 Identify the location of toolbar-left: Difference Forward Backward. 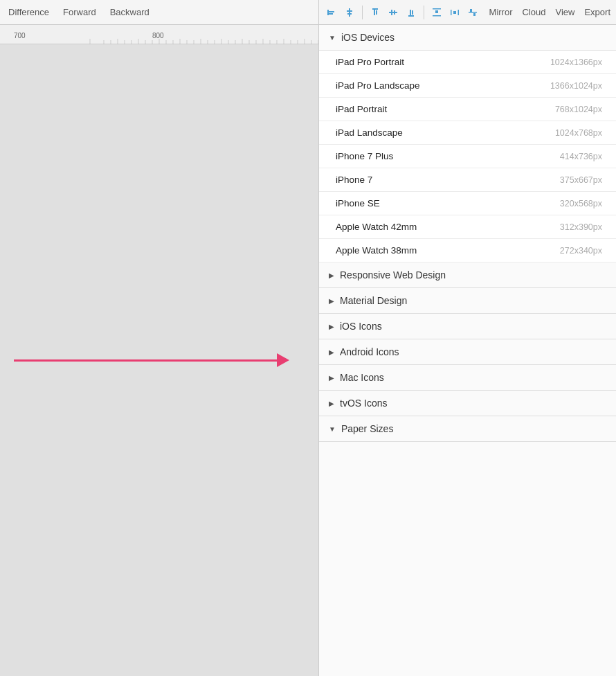
(159, 12).